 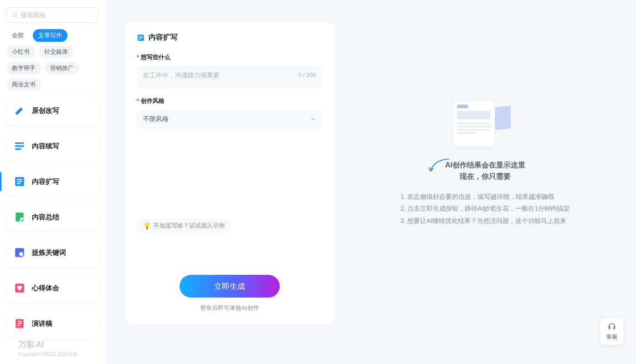 What do you see at coordinates (20, 146) in the screenshot?
I see `continue-icon` at bounding box center [20, 146].